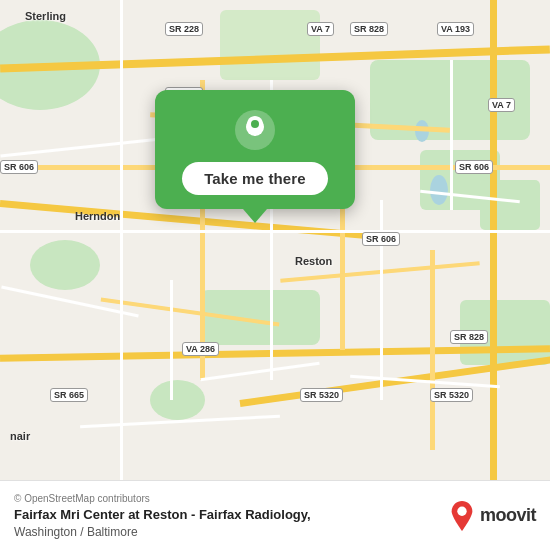  What do you see at coordinates (456, 29) in the screenshot?
I see `badge-va193: VA 193` at bounding box center [456, 29].